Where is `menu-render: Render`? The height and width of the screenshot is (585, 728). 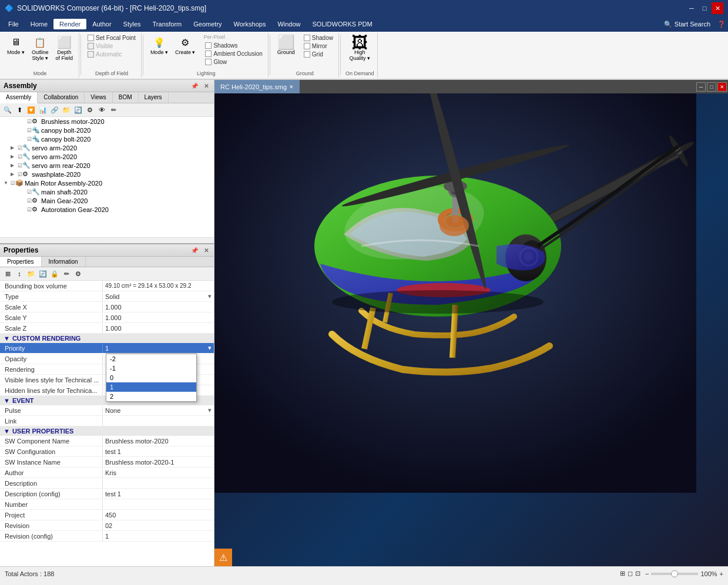 menu-render: Render is located at coordinates (70, 24).